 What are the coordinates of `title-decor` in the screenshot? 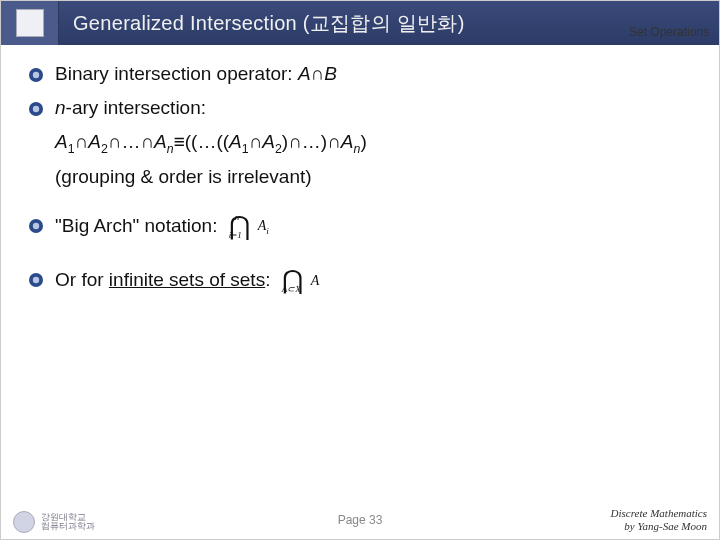 It's located at (30, 23).